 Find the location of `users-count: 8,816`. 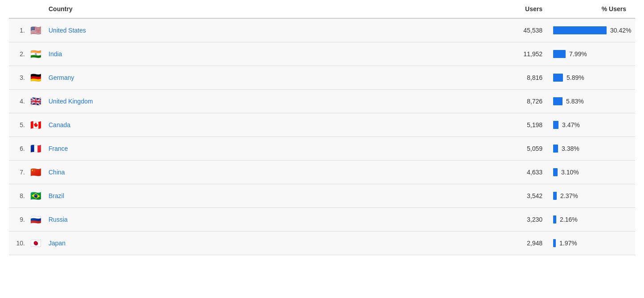

users-count: 8,816 is located at coordinates (524, 78).